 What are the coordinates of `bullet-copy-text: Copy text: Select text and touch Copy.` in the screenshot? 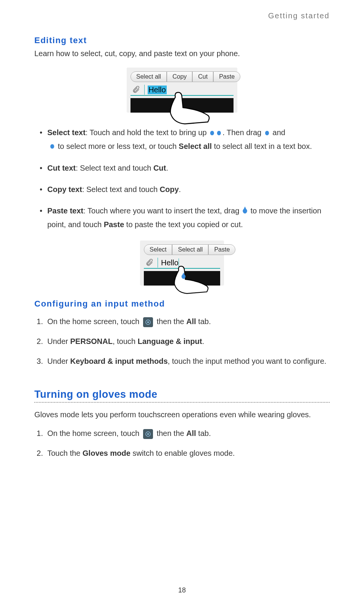 It's located at (182, 189).